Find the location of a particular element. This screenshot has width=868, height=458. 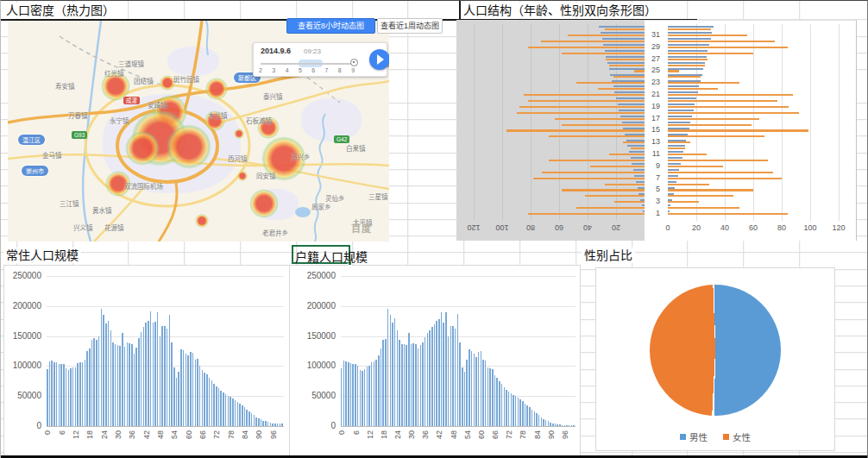

slider-tick-label: 7 is located at coordinates (327, 71).